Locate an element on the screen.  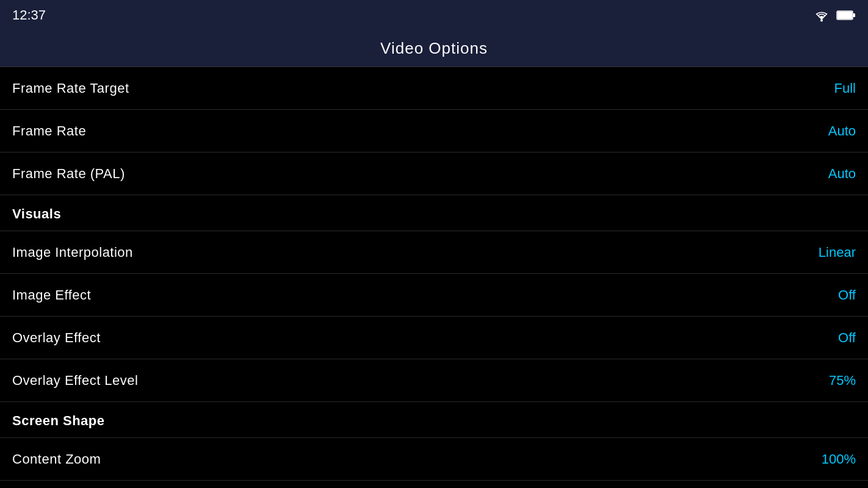
status-time: 12:37 is located at coordinates (29, 15).